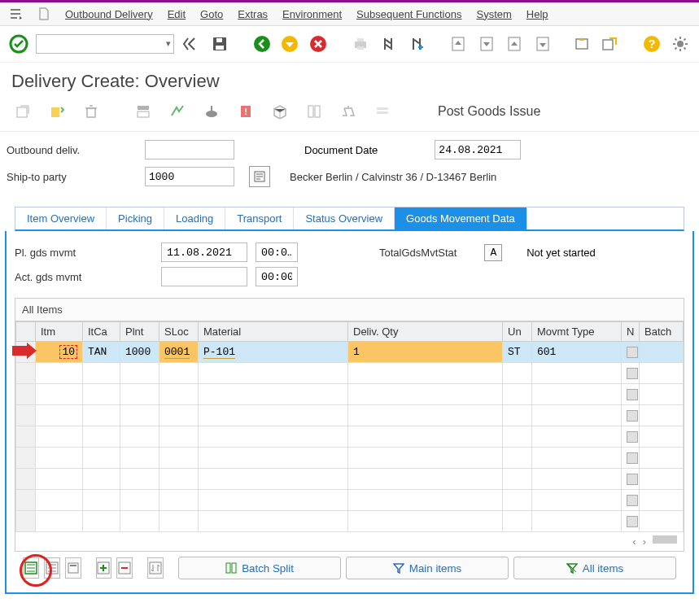 Image resolution: width=699 pixels, height=616 pixels. Describe the element at coordinates (23, 111) in the screenshot. I see `other-delivery-icon` at that location.